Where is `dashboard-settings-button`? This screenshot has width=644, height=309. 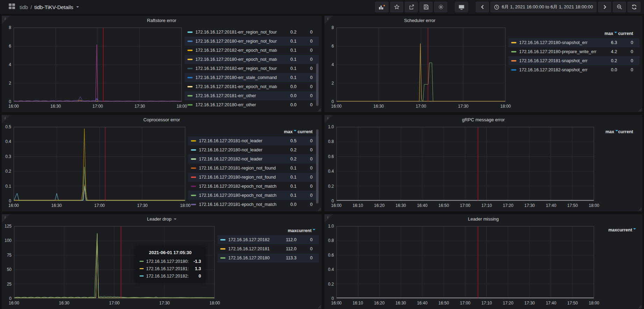 dashboard-settings-button is located at coordinates (441, 7).